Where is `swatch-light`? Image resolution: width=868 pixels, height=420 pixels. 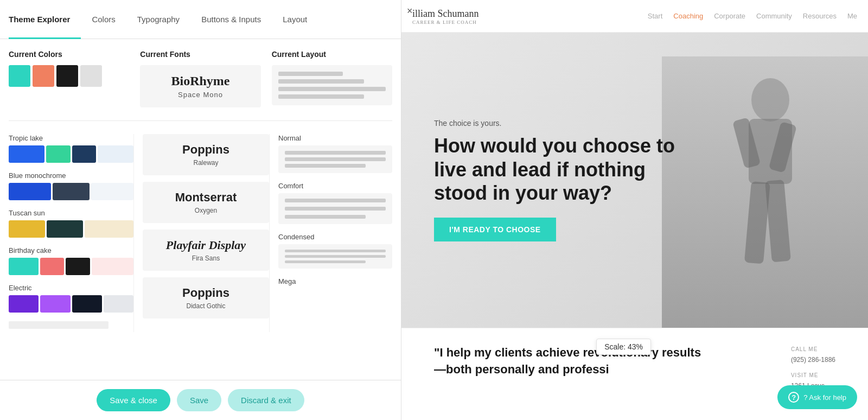
swatch-light is located at coordinates (91, 76).